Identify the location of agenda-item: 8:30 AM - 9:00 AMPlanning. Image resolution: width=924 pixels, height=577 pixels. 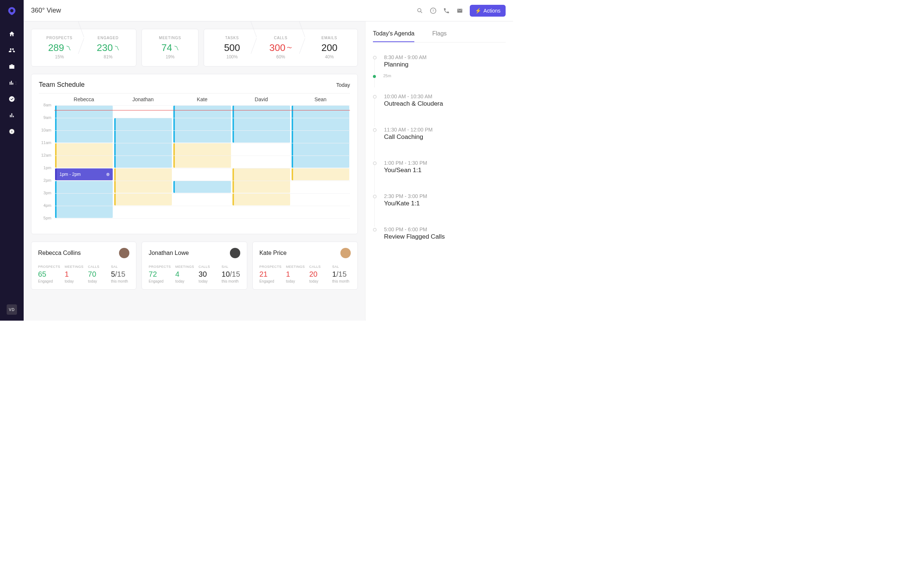
(439, 61).